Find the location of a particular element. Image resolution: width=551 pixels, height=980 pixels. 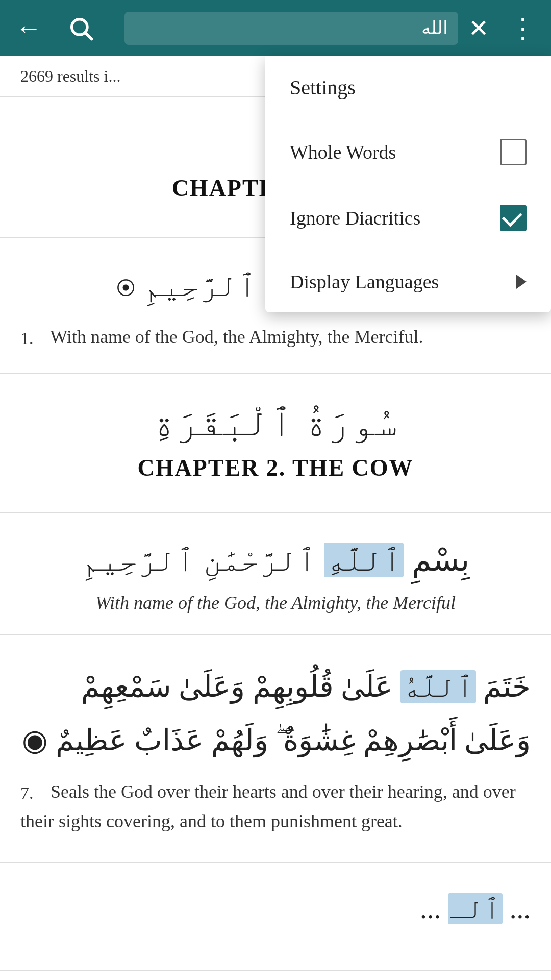

search-icon-button is located at coordinates (81, 28).